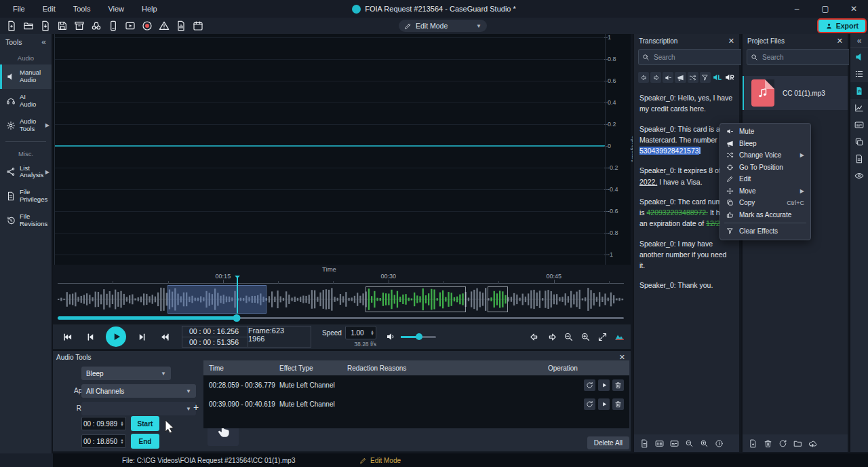 Image resolution: width=868 pixels, height=467 pixels. Describe the element at coordinates (104, 441) in the screenshot. I see `end-time-input: 00 : 18.850 ▲▼` at that location.